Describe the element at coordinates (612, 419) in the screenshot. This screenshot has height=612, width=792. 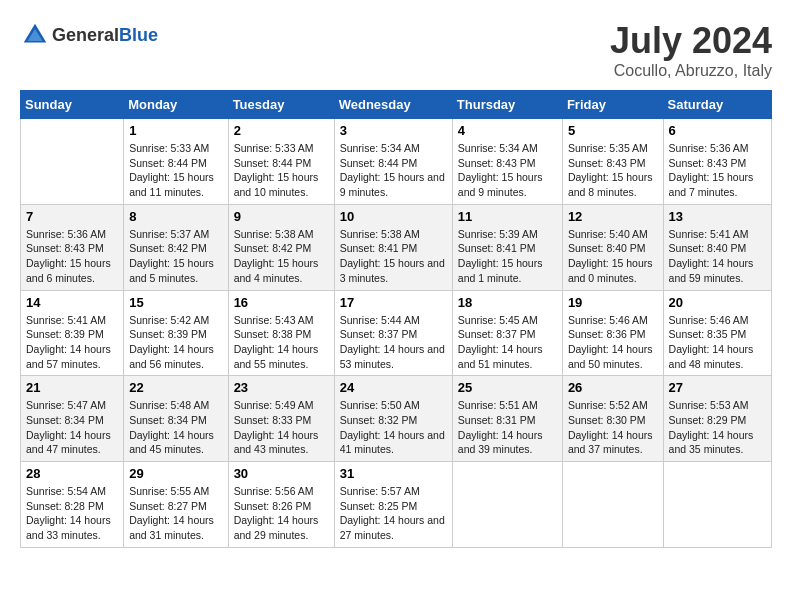
I see `calendar-cell: 26 Sunrise: 5:52 AM Sunset: 8:30 PM Dayl…` at that location.